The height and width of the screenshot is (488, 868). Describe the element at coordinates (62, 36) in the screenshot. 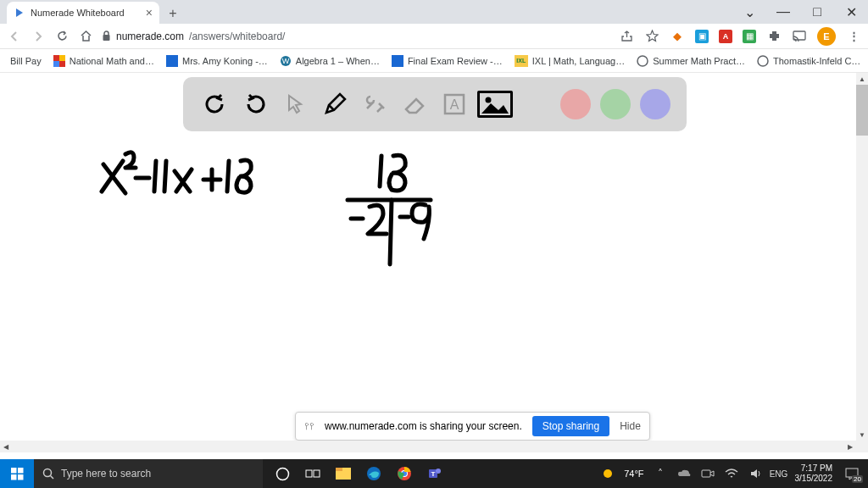

I see `reload-button` at that location.